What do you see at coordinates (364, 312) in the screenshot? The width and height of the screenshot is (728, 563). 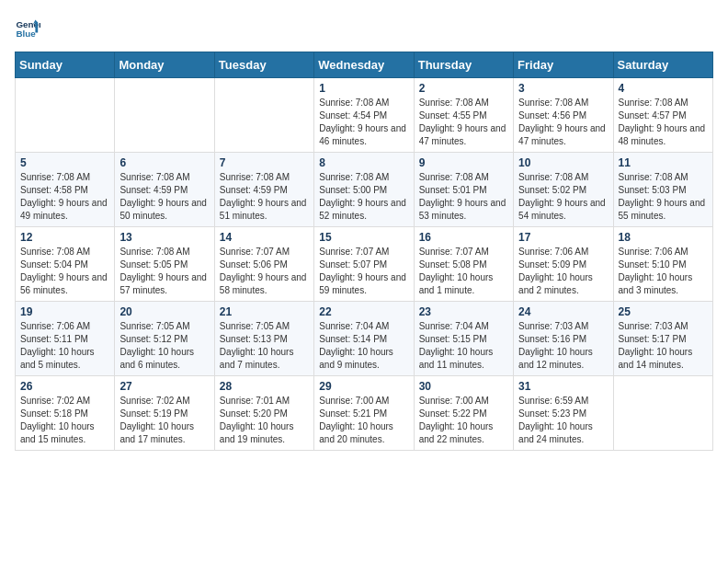 I see `day-number: 22` at bounding box center [364, 312].